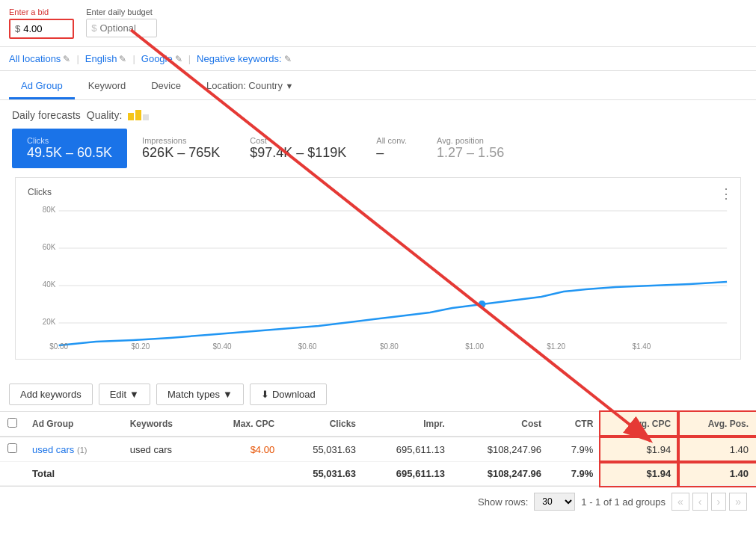 The width and height of the screenshot is (756, 539). I want to click on edit-dropdown-icon: ▼, so click(135, 395).